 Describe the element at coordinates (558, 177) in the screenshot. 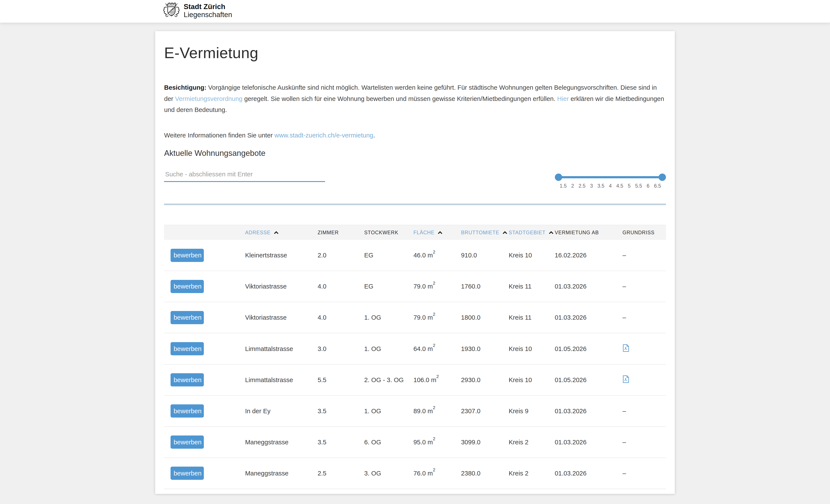

I see `slider-handle-min` at that location.